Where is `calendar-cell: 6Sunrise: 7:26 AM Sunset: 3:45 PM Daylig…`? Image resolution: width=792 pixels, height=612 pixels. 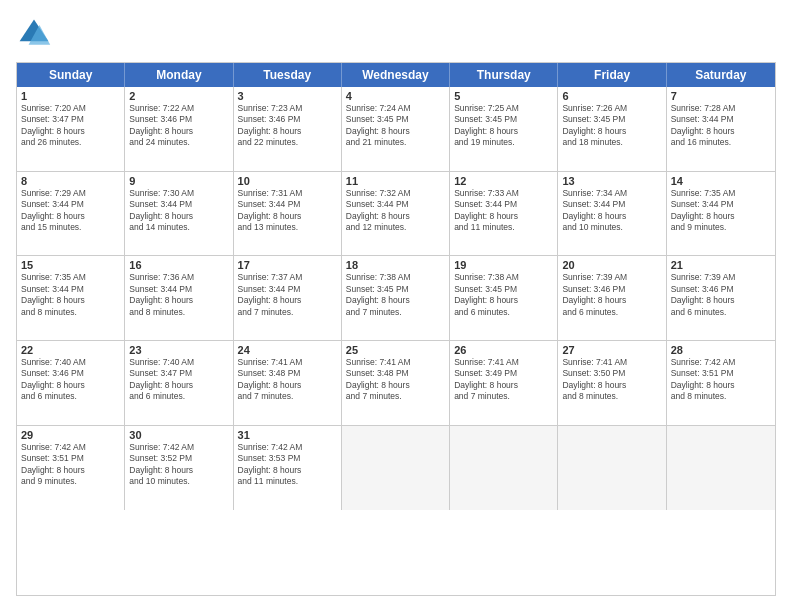
calendar-cell: 6Sunrise: 7:26 AM Sunset: 3:45 PM Daylig… is located at coordinates (612, 129).